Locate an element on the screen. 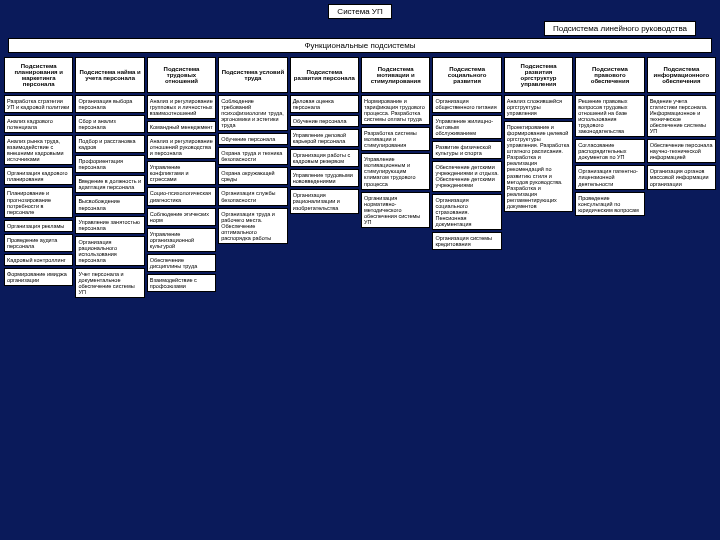 The width and height of the screenshot is (720, 540). cell: Решение правовых вопросов трудовых отнош… is located at coordinates (610, 116).